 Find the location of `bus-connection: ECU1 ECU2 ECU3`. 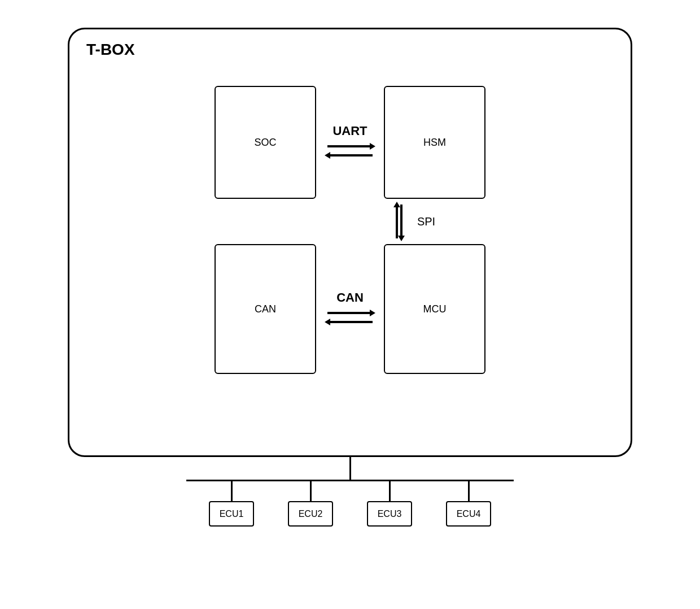

bus-connection: ECU1 ECU2 ECU3 is located at coordinates (350, 491).